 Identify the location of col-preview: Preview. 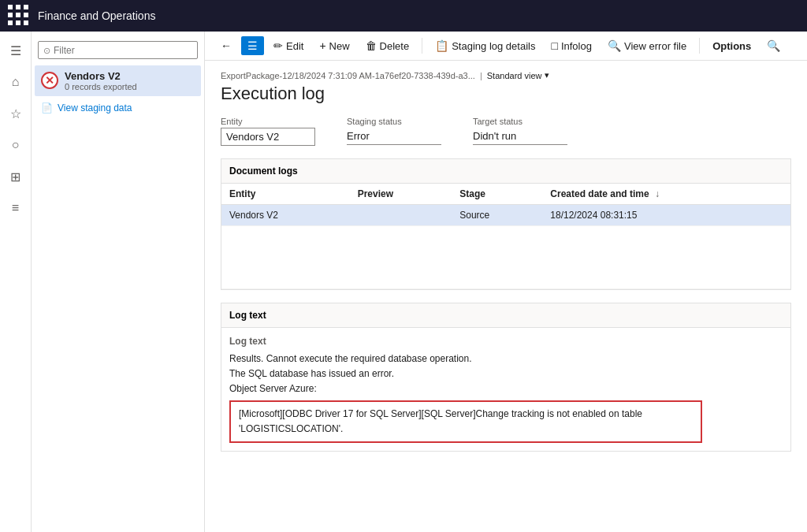
(401, 194).